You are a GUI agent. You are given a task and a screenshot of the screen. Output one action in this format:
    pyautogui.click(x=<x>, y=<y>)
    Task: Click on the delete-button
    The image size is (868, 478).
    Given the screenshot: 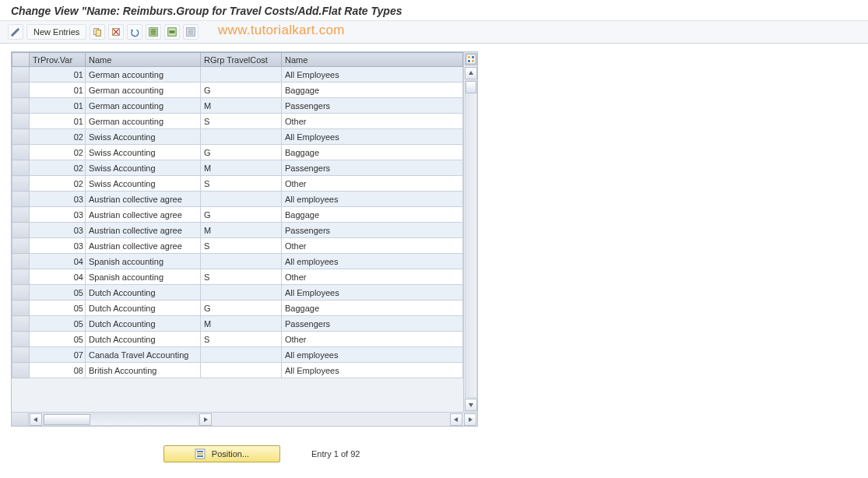 What is the action you would take?
    pyautogui.click(x=116, y=32)
    